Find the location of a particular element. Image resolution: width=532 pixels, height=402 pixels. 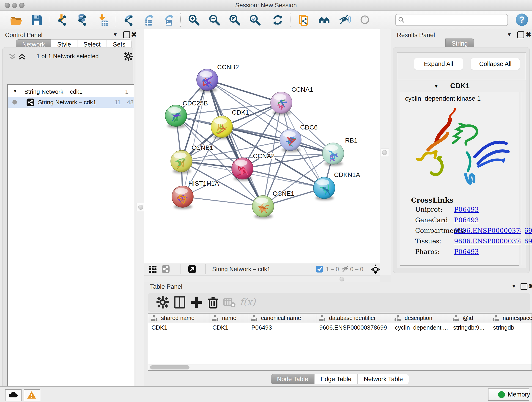

table-panel-collapse-icon: ▼ is located at coordinates (514, 286).